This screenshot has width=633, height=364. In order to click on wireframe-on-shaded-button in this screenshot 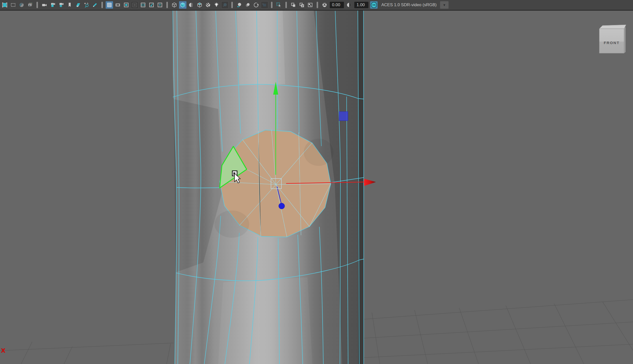, I will do `click(191, 5)`.